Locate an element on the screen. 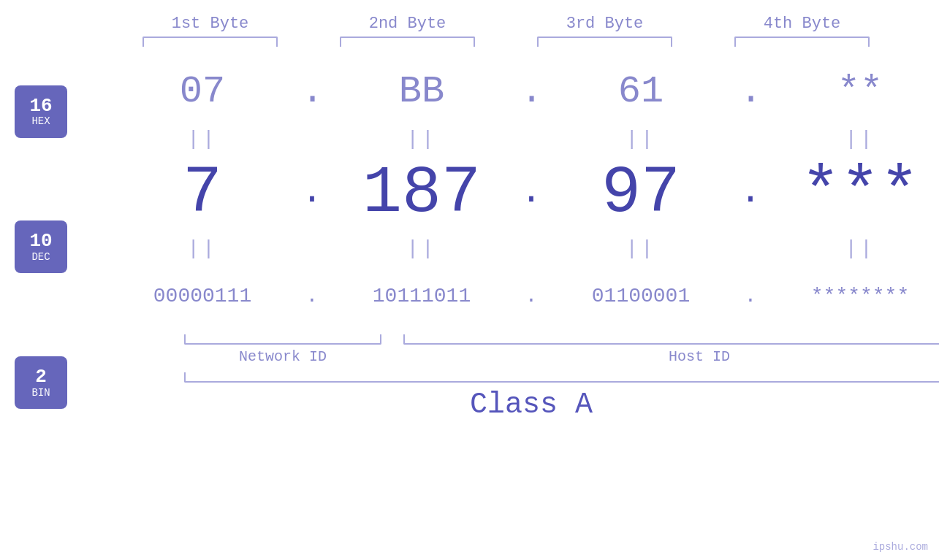 The width and height of the screenshot is (939, 560). bin-badge-number: 2 is located at coordinates (41, 377).